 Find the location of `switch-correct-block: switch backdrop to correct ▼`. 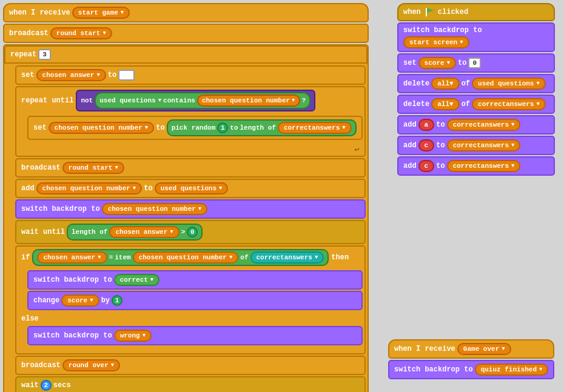

switch-correct-block: switch backdrop to correct ▼ is located at coordinates (195, 280).